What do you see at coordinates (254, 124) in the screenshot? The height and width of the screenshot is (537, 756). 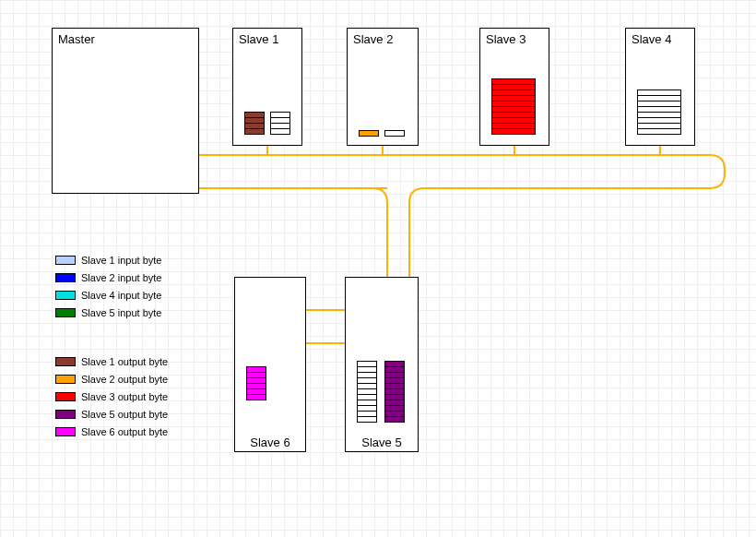 I see `slave1-output-stack` at bounding box center [254, 124].